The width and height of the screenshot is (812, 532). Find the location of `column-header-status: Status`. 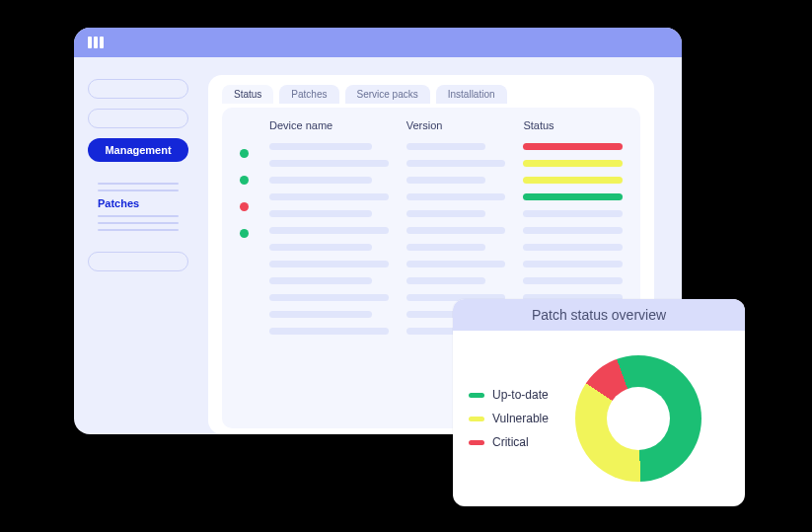

column-header-status: Status is located at coordinates (572, 125).